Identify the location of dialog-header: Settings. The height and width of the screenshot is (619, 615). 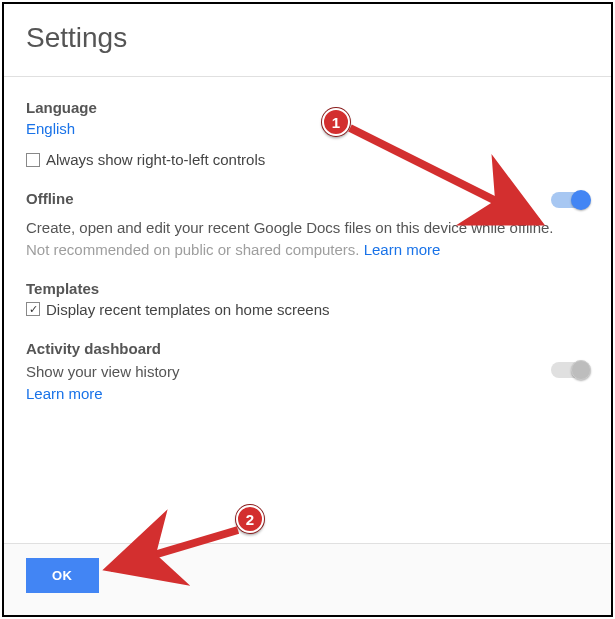
(308, 40).